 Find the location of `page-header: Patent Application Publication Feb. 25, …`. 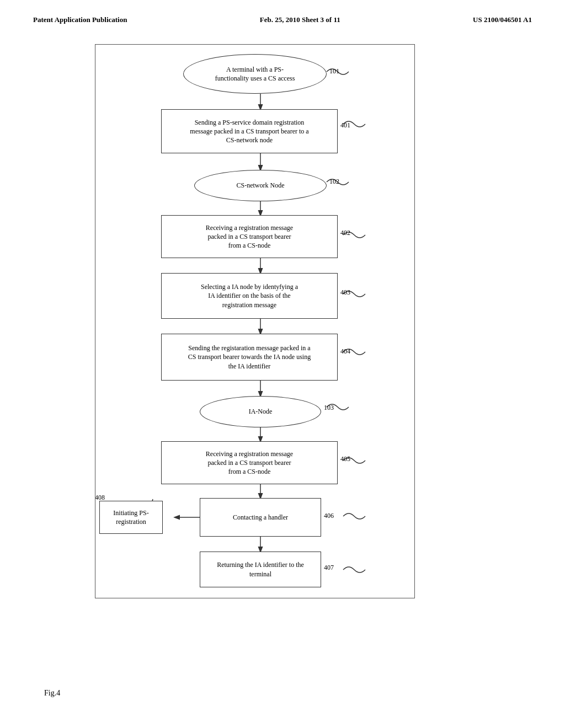

page-header: Patent Application Publication Feb. 25, … is located at coordinates (282, 17).